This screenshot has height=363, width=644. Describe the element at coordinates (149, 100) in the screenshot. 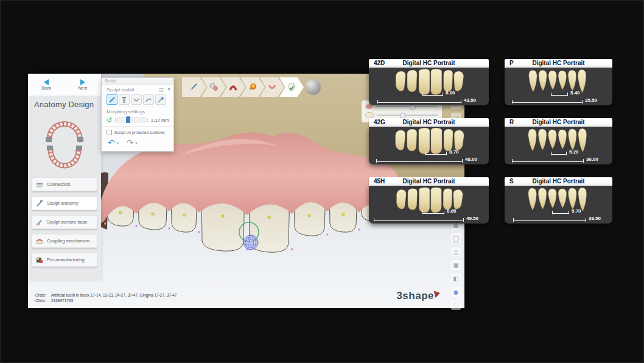

I see `smooth-tool-icon` at that location.